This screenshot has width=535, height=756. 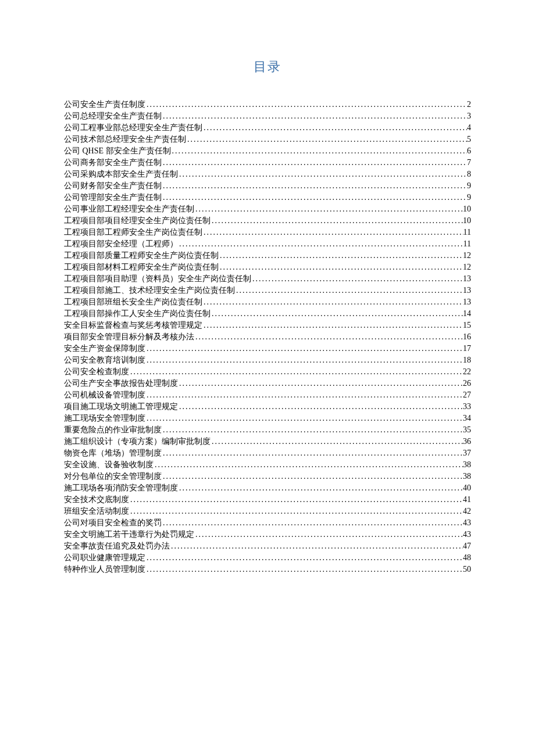 What do you see at coordinates (97, 500) in the screenshot?
I see `toc-entry-label: 安全技术交底制度` at bounding box center [97, 500].